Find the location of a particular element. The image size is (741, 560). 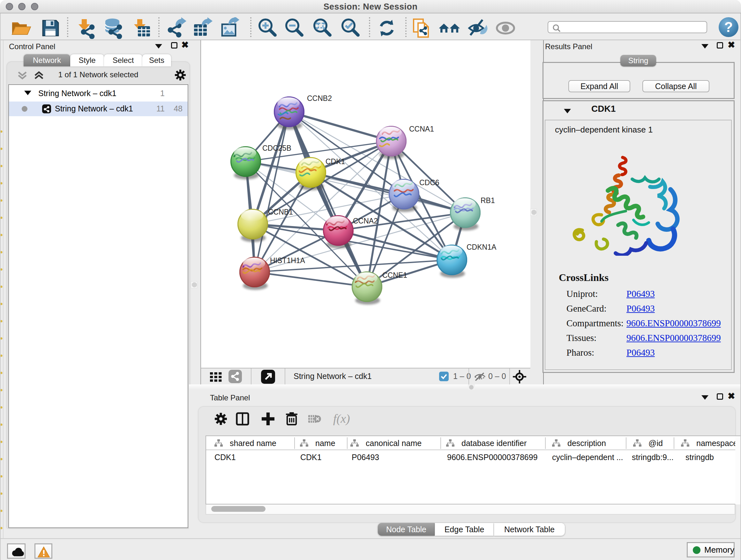

svg-text: HIST1H1A is located at coordinates (288, 261).